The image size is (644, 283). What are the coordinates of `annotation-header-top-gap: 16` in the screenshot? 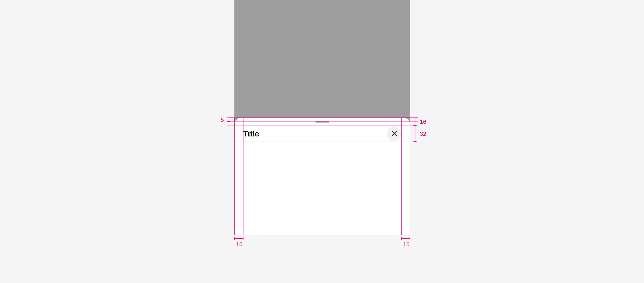 It's located at (423, 122).